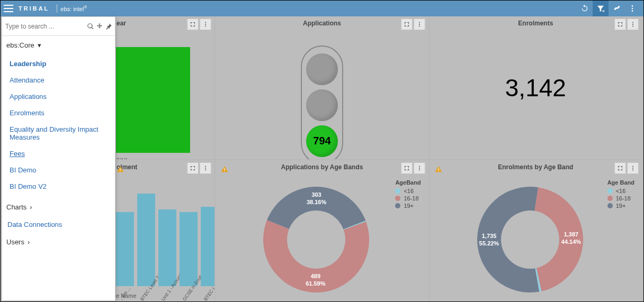 The image size is (644, 302). What do you see at coordinates (58, 207) in the screenshot?
I see `nav-section-charts: Charts ›` at bounding box center [58, 207].